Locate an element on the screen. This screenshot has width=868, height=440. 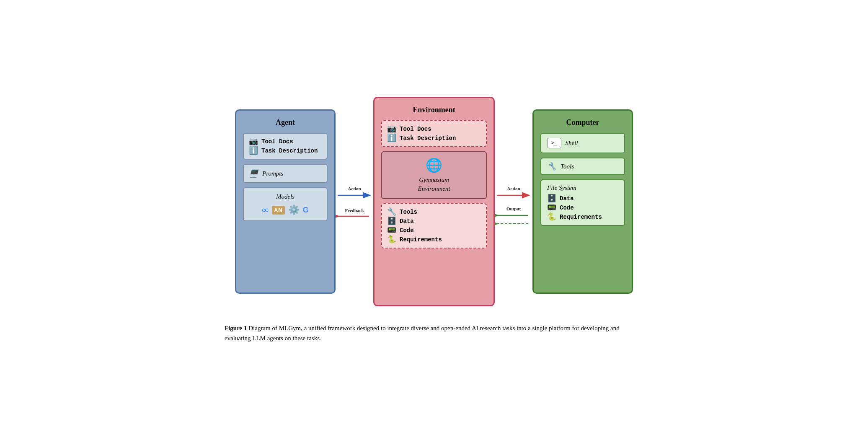
connector-agent-env: Action Feedback is located at coordinates (354, 202).